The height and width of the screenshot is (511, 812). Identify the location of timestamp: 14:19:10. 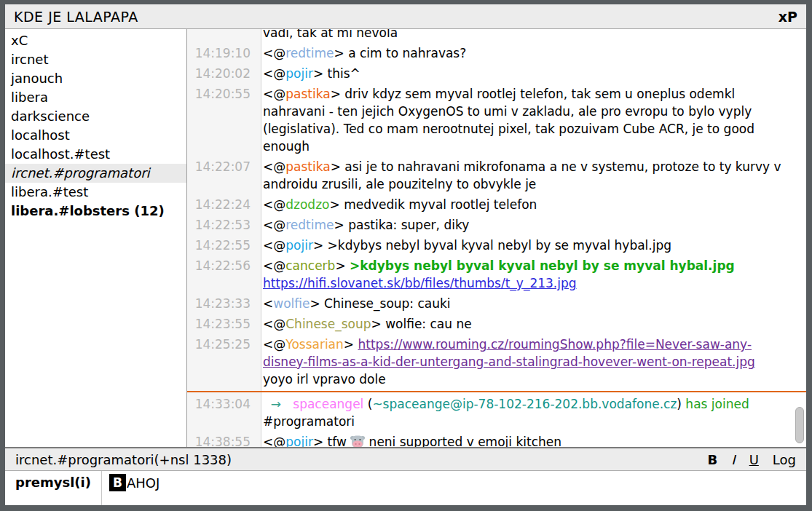
(221, 53).